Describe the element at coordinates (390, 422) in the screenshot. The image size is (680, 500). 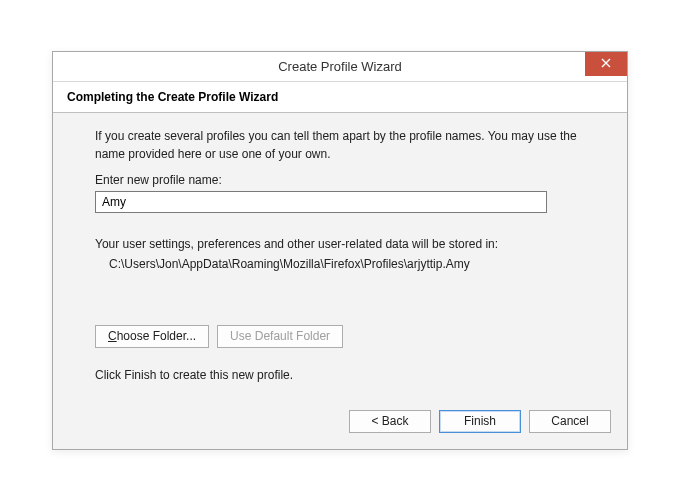
I see `back-button: < Back` at that location.